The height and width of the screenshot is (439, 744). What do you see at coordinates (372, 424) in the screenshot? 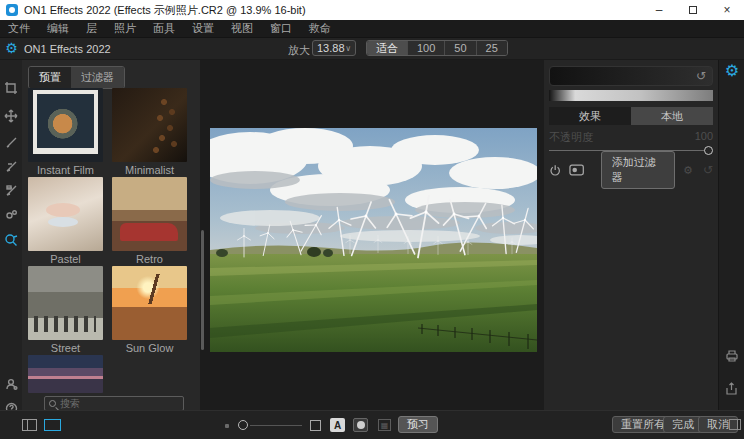
I see `bottom-bar: A ▦ 预习 重置所有 完成 取消` at bounding box center [372, 424].